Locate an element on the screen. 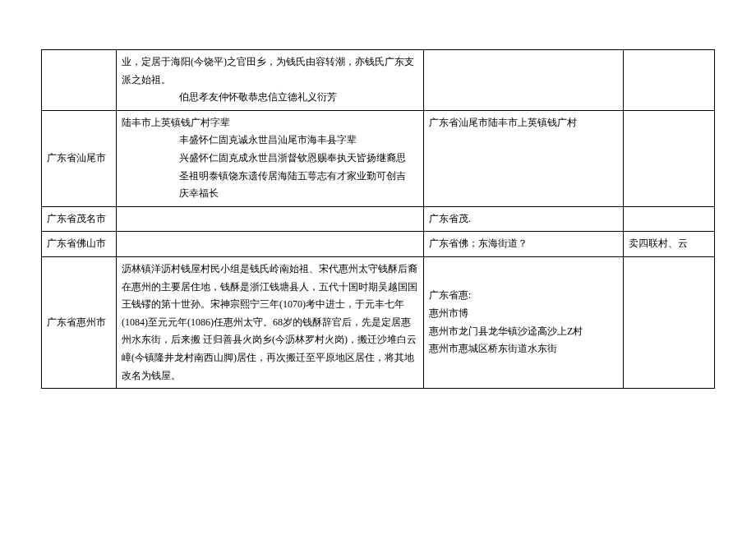 Image resolution: width=756 pixels, height=535 pixels. cell-location: 广东省佛；东海街道？ is located at coordinates (524, 245).